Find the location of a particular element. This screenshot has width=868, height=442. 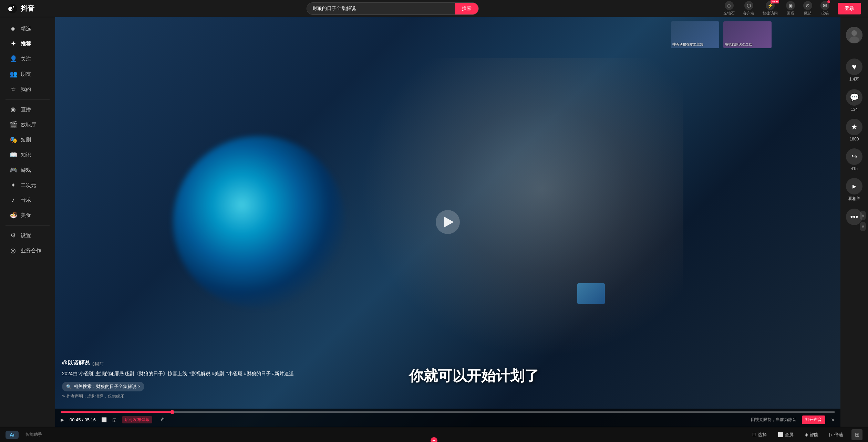

food-label: 美食 is located at coordinates (26, 215).